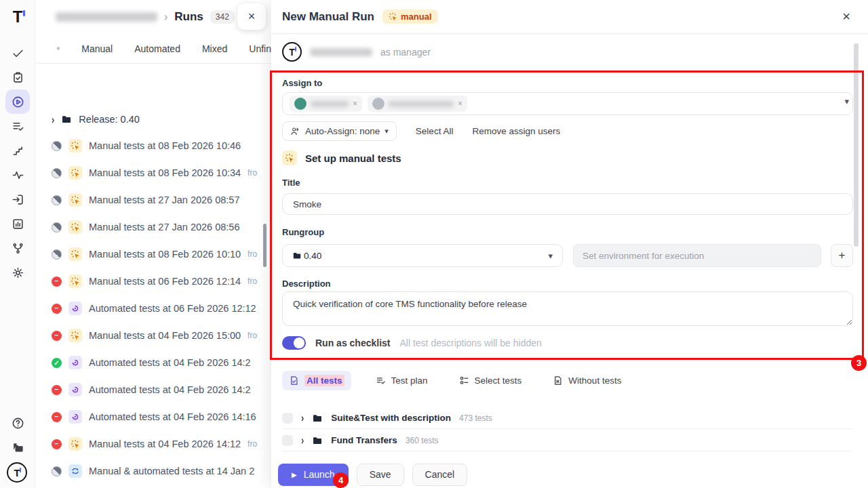 The height and width of the screenshot is (488, 868). What do you see at coordinates (568, 204) in the screenshot?
I see `title-input` at bounding box center [568, 204].